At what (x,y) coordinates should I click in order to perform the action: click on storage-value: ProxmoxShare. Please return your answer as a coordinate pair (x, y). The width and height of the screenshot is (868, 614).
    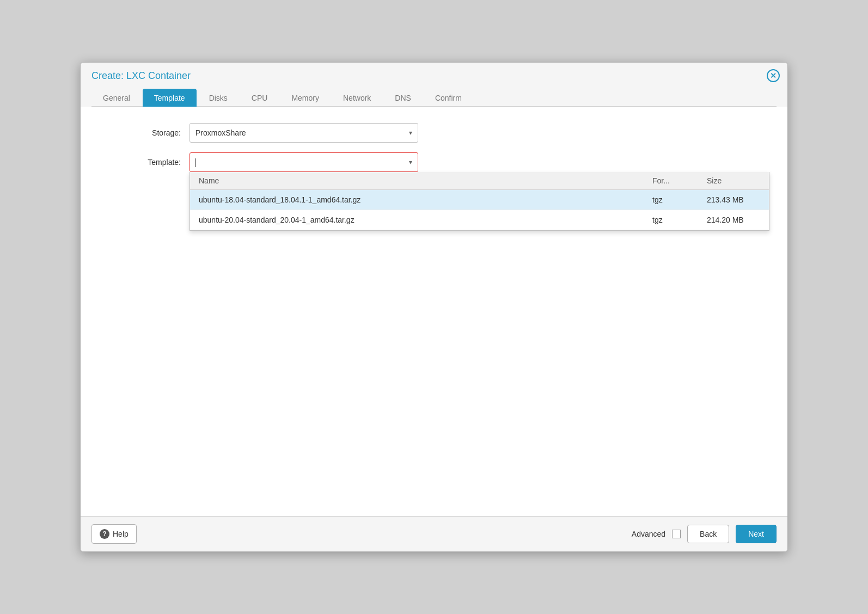
    Looking at the image, I should click on (221, 133).